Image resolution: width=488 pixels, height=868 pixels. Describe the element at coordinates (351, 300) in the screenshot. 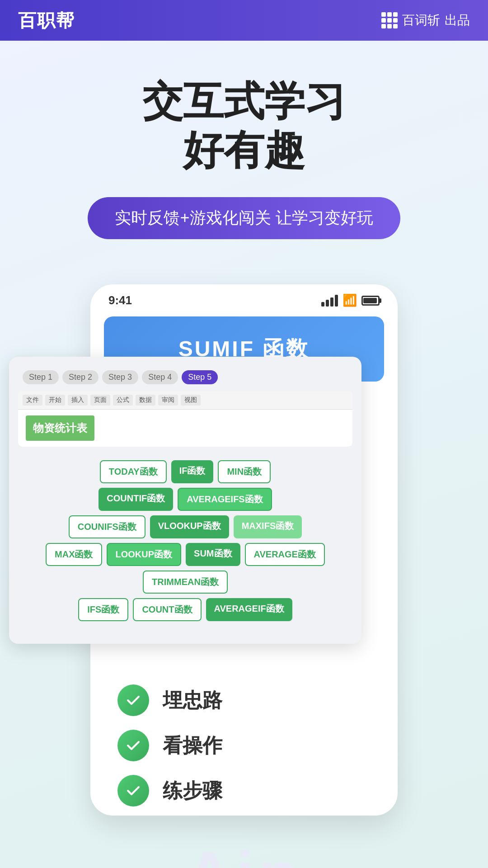

I see `status-icons: 📶` at that location.